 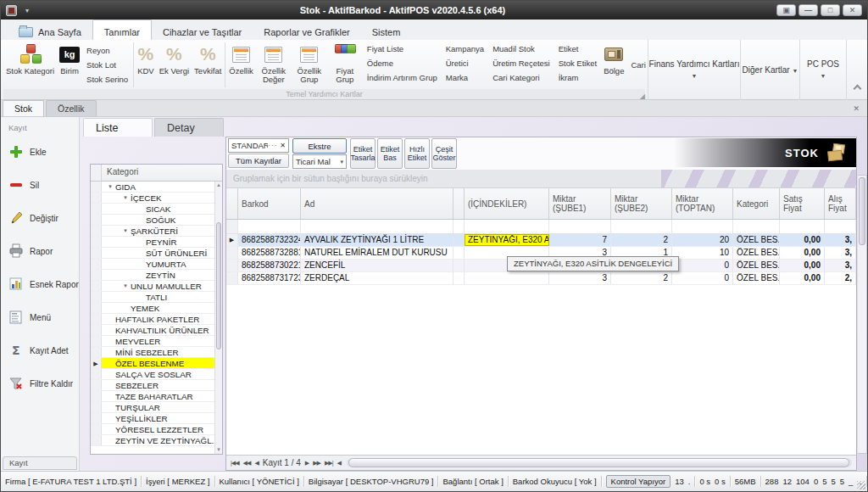 I want to click on next-record-icon: ▶, so click(x=307, y=463).